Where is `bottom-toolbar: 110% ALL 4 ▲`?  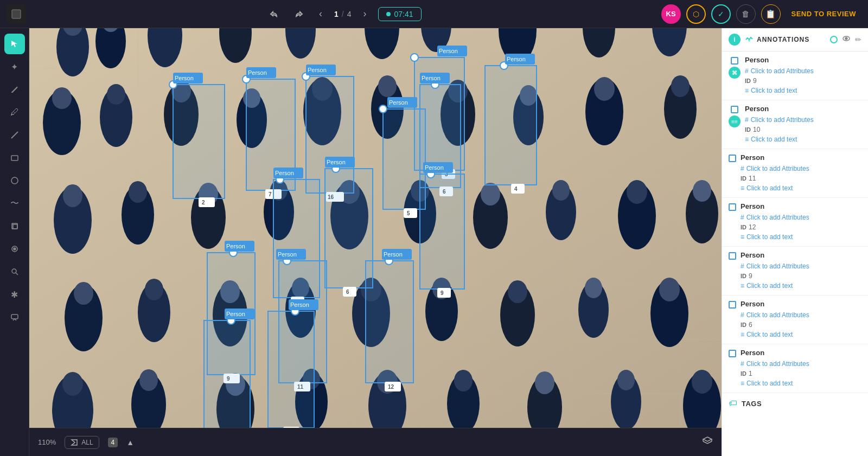
bottom-toolbar: 110% ALL 4 ▲ is located at coordinates (375, 442).